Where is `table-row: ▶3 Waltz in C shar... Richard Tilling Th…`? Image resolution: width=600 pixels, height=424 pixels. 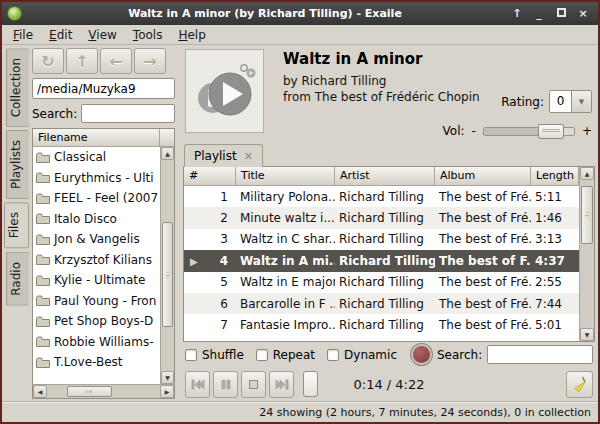 table-row: ▶3 Waltz in C shar... Richard Tilling Th… is located at coordinates (382, 240).